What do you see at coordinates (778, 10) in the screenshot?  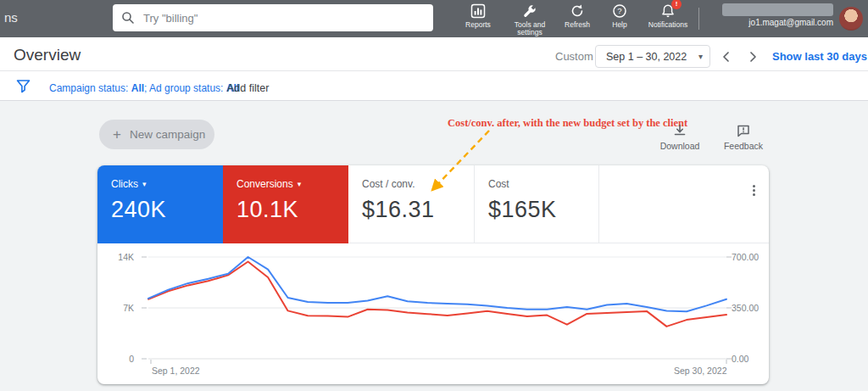 I see `account-name-redacted` at bounding box center [778, 10].